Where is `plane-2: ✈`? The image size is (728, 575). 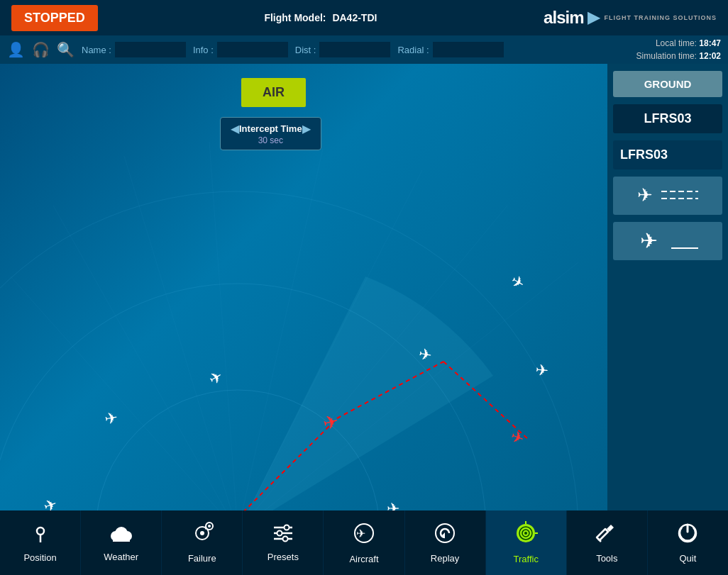 plane-2: ✈ is located at coordinates (111, 420).